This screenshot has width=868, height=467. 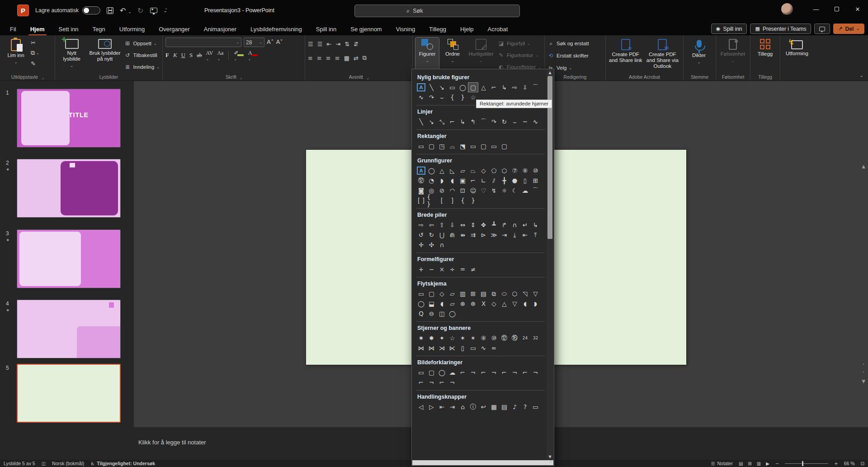 What do you see at coordinates (35, 53) in the screenshot?
I see `copy-icon: ⧉⌄` at bounding box center [35, 53].